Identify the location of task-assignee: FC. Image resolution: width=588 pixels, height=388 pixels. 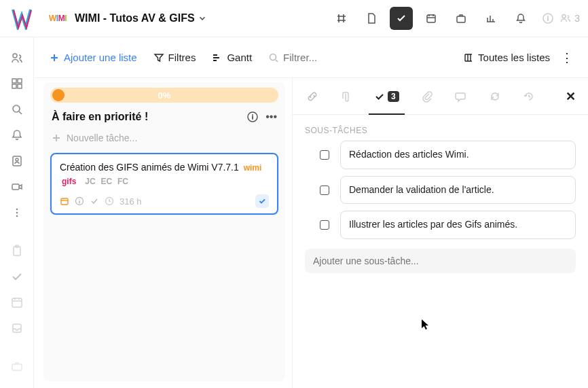
(123, 181).